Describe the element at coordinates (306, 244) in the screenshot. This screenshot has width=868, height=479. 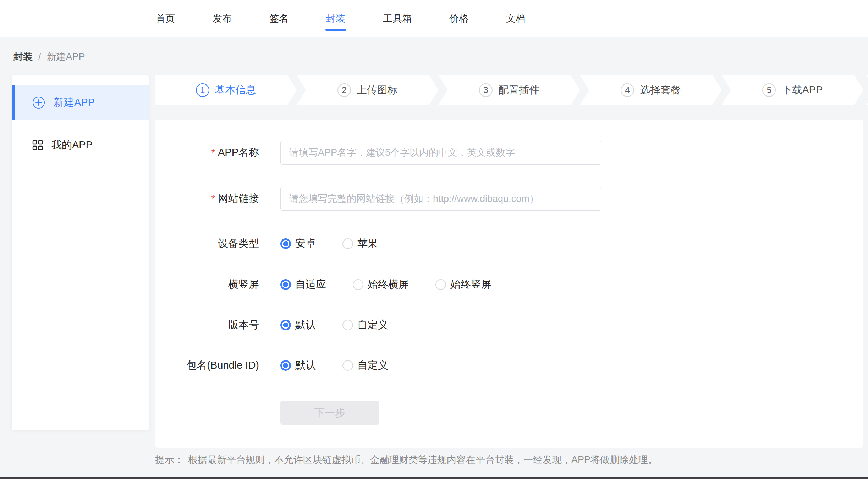
I see `radio-label: 安卓` at that location.